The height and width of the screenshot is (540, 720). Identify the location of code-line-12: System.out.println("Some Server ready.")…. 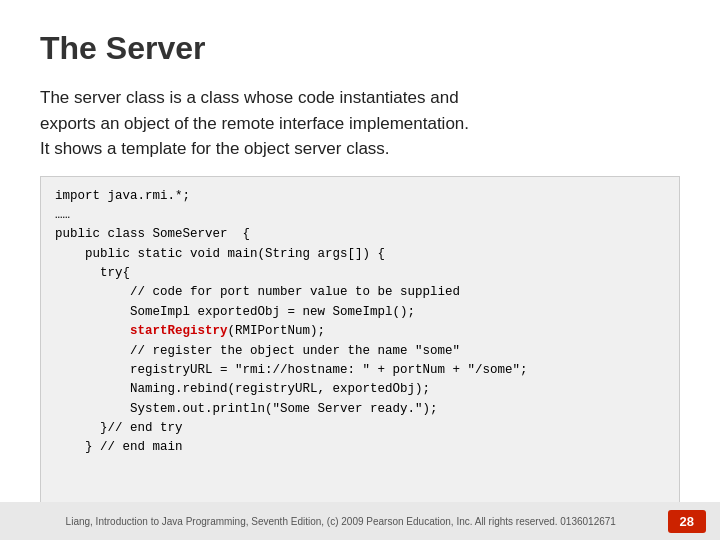
(360, 410).